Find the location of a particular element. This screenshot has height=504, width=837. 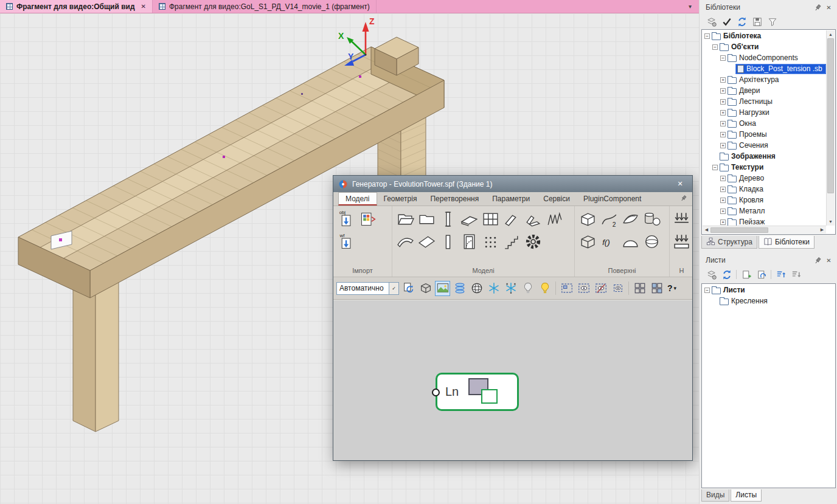

surface-solid-button is located at coordinates (588, 242).